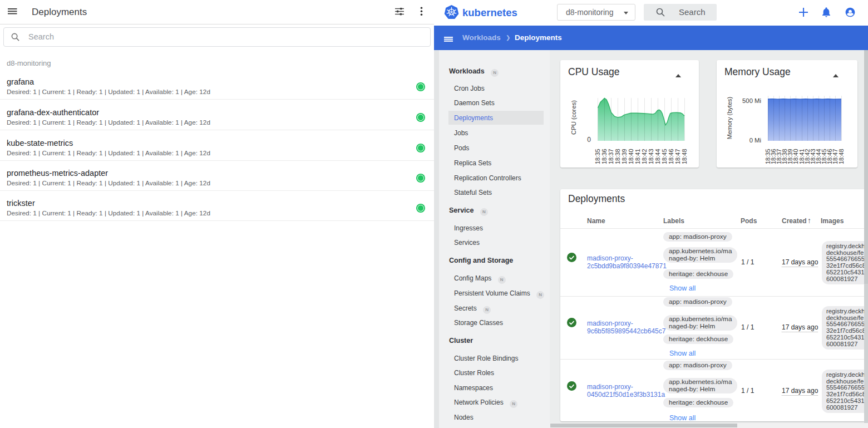 Image resolution: width=868 pixels, height=428 pixels. I want to click on svg-text: 18:41, so click(638, 156).